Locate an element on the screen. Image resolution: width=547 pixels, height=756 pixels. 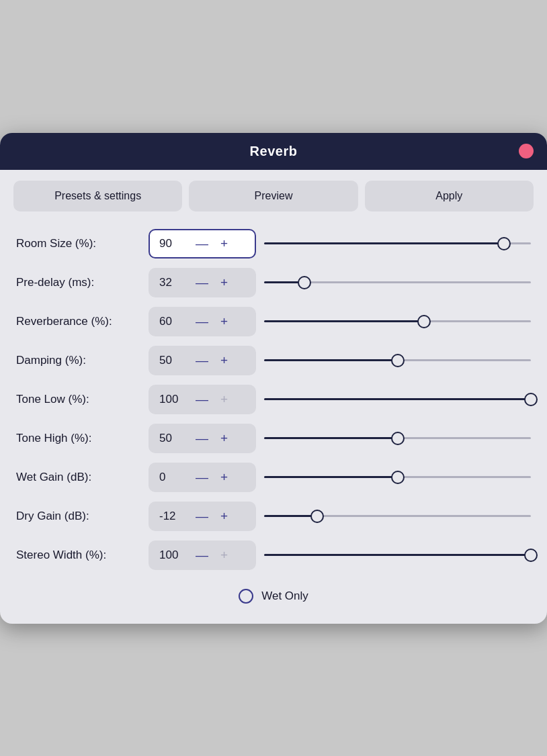
stereo-width-slider-track is located at coordinates (398, 555).